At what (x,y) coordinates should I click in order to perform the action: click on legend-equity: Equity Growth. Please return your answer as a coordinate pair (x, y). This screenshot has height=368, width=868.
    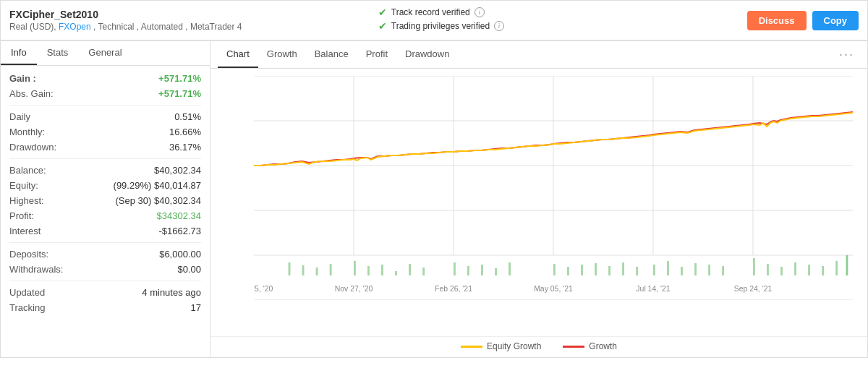
    Looking at the image, I should click on (501, 346).